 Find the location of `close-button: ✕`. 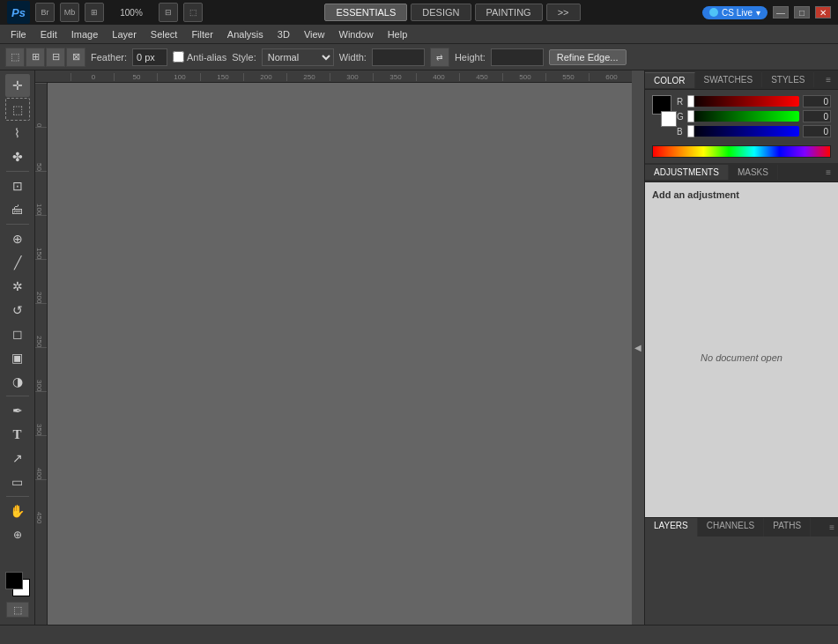

close-button: ✕ is located at coordinates (823, 12).